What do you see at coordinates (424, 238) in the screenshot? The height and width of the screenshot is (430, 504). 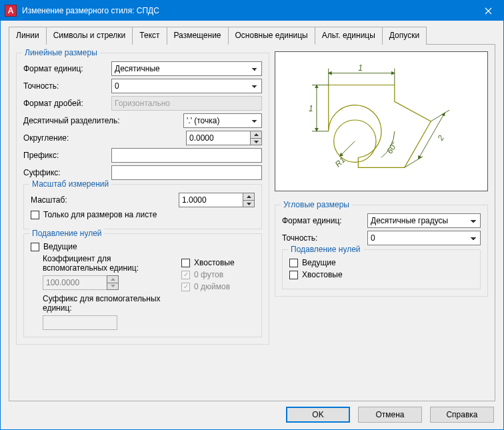 I see `ang-precision-select: 0` at bounding box center [424, 238].